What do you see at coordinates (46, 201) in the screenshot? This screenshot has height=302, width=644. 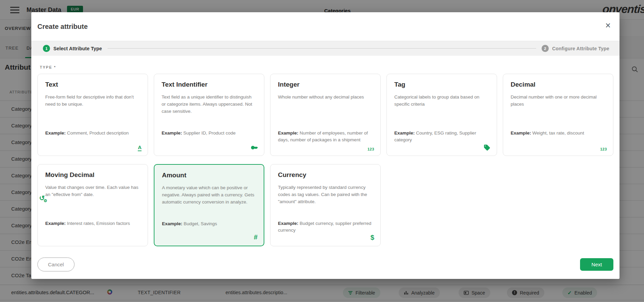 I see `gear-icon: ⚙` at bounding box center [46, 201].